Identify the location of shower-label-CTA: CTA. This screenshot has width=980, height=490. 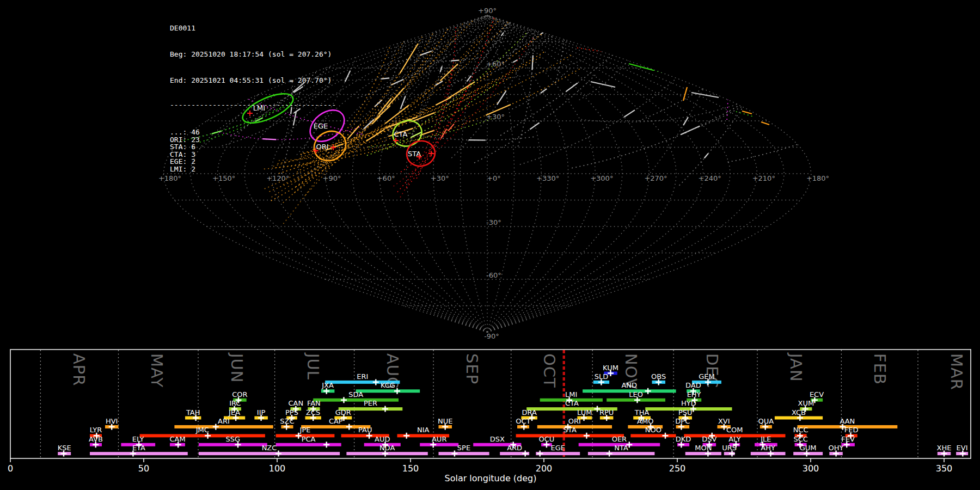
(572, 403).